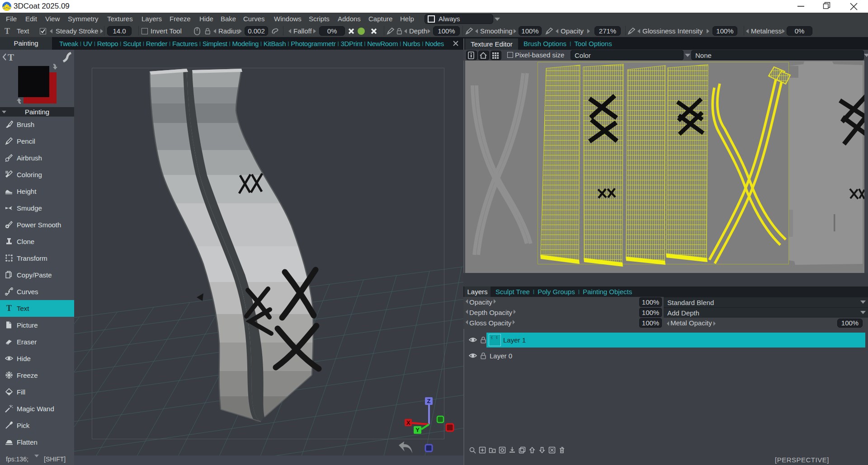 The width and height of the screenshot is (868, 465). What do you see at coordinates (409, 423) in the screenshot?
I see `svg-text: X` at bounding box center [409, 423].